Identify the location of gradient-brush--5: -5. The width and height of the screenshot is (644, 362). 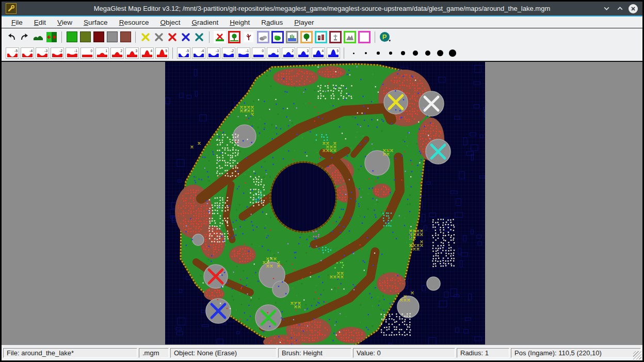
(184, 53).